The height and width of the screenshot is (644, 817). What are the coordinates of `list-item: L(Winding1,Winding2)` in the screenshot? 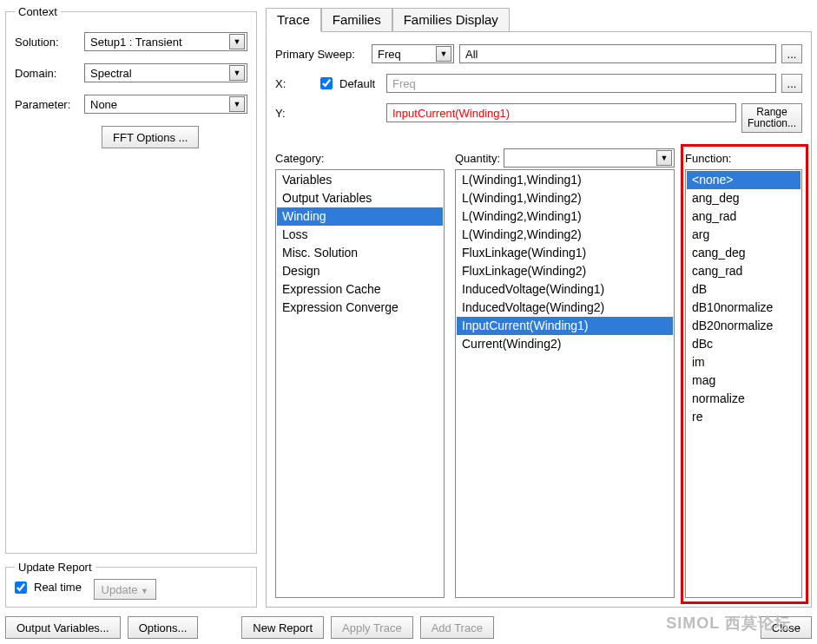 It's located at (564, 198).